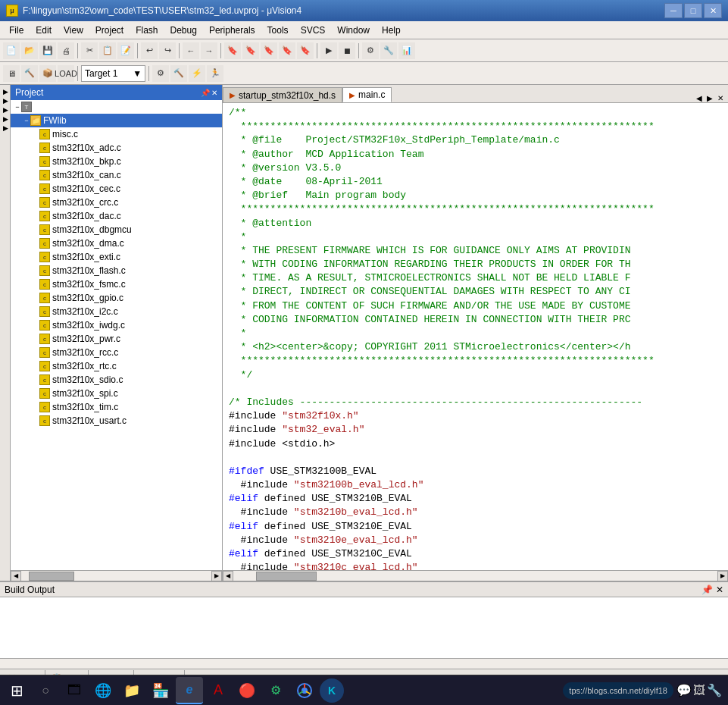 This screenshot has height=705, width=728. I want to click on toolbar2-settings: ⚙, so click(161, 74).